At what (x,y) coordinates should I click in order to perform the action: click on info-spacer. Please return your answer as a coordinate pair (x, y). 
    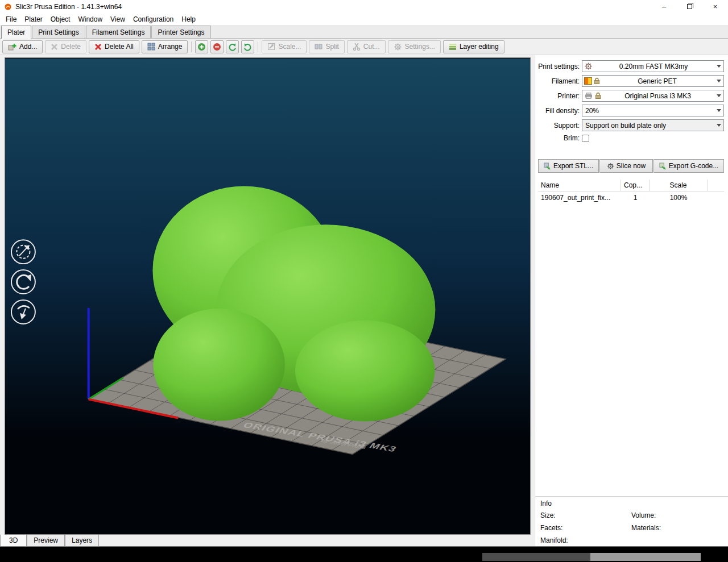
    Looking at the image, I should click on (677, 540).